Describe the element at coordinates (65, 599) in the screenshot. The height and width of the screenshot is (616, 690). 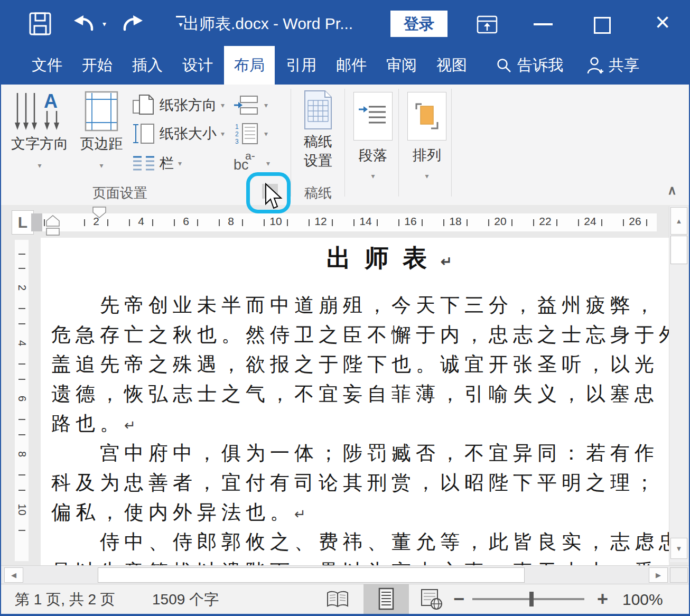
I see `page-indicator: 第 1 页, 共 2 页` at that location.